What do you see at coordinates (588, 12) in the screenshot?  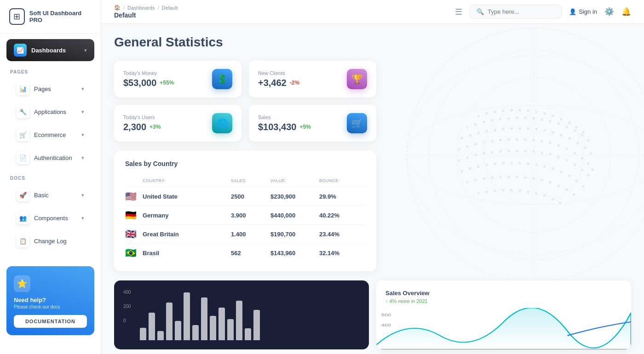 I see `sign-in-label: Sign in` at bounding box center [588, 12].